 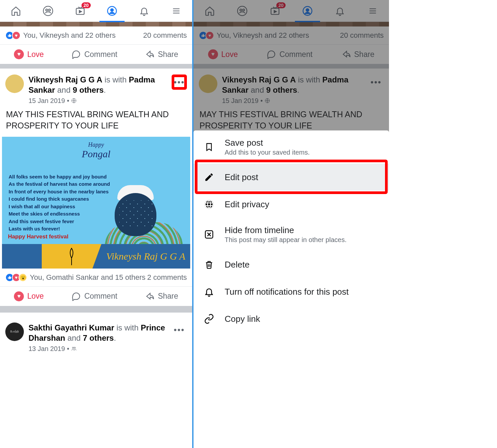 I want to click on tab-watch: 20, so click(x=80, y=11).